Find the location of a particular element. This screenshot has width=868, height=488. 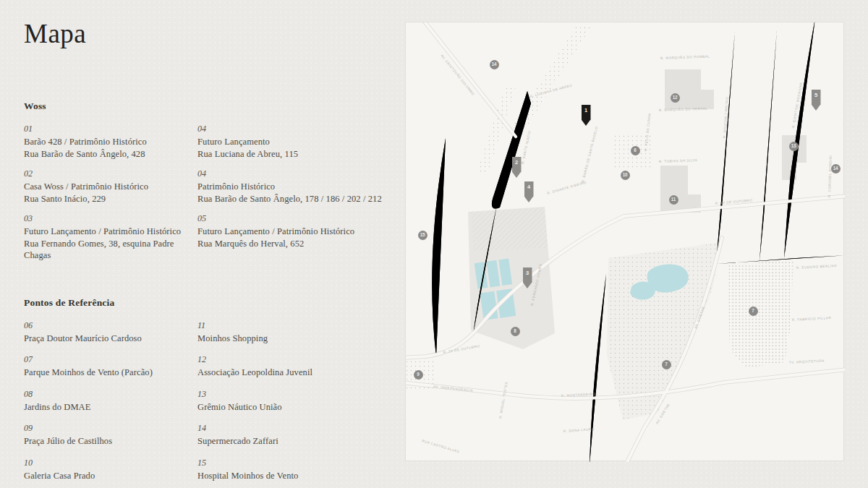

street-label: R. FABRÍCIO PILLAR is located at coordinates (812, 318).